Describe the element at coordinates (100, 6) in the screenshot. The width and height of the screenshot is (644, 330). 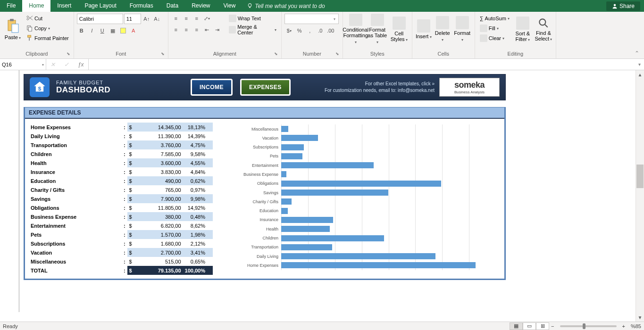
I see `tab-page-layout: Page Layout` at that location.